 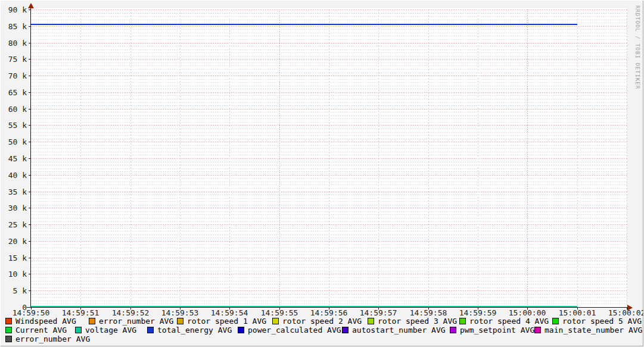 I want to click on y-axis-label: 85 k, so click(x=14, y=26).